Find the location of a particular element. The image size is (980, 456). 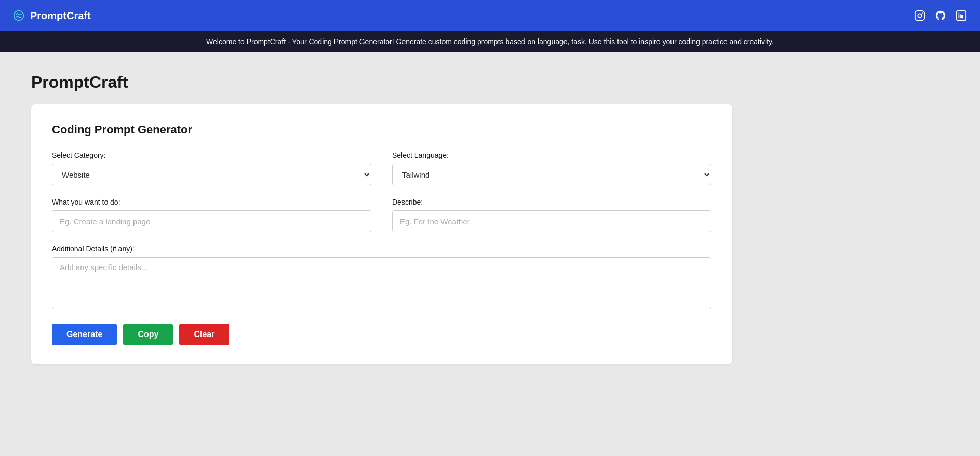

form-row-selects: Select Category: Website Mobile App API … is located at coordinates (382, 168).